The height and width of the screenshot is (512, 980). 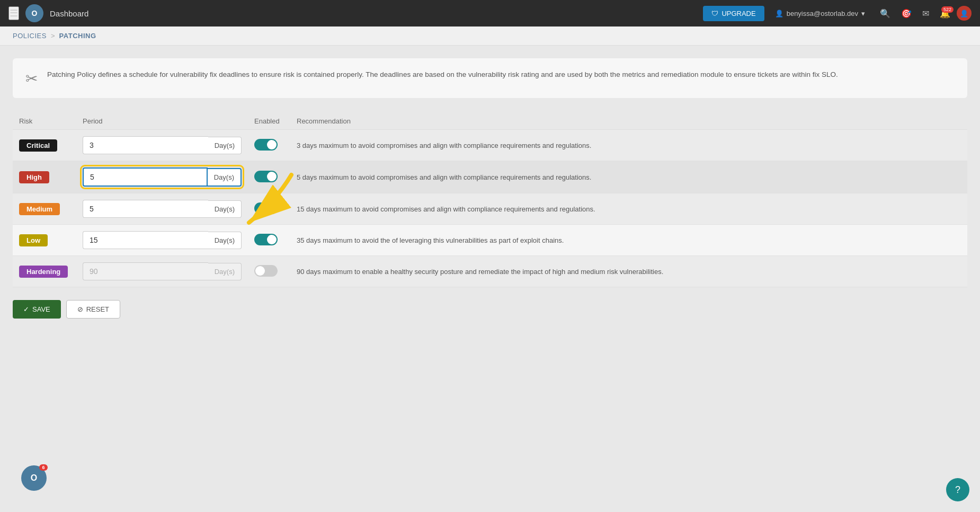 I want to click on risk-badge: High, so click(x=34, y=177).